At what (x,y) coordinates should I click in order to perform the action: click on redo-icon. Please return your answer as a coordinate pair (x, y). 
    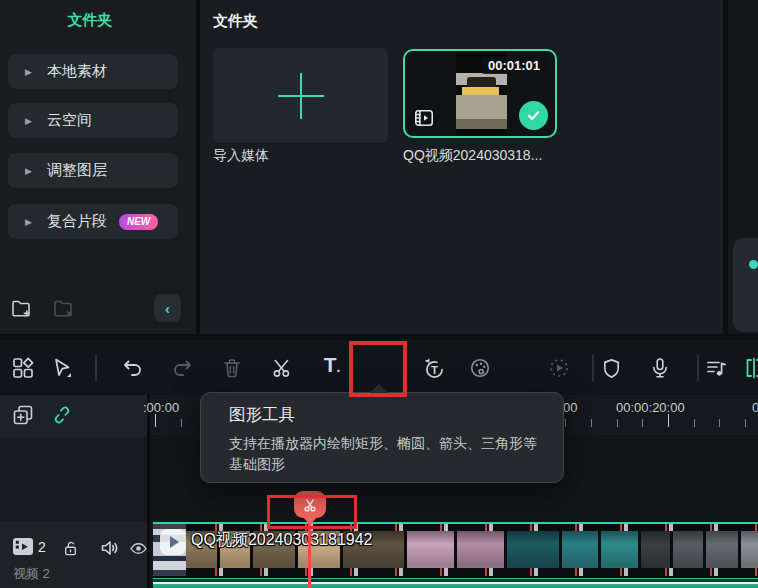
    Looking at the image, I should click on (182, 368).